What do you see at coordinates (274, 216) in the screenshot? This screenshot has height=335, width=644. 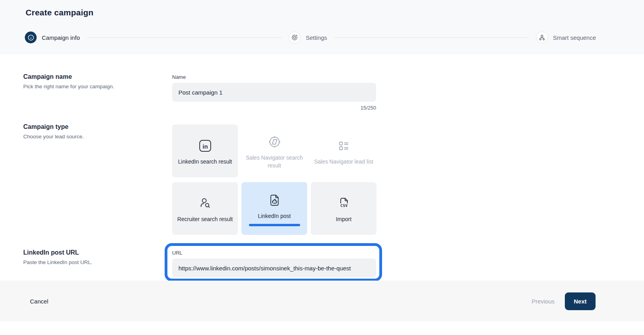 I see `card-label: LinkedIn post` at bounding box center [274, 216].